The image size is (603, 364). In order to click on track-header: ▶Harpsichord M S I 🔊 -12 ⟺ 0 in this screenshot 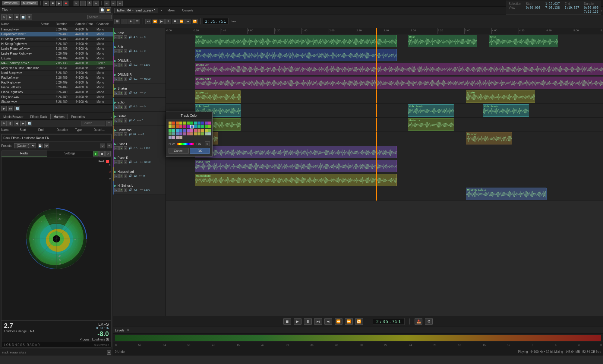, I will do `click(139, 174)`.